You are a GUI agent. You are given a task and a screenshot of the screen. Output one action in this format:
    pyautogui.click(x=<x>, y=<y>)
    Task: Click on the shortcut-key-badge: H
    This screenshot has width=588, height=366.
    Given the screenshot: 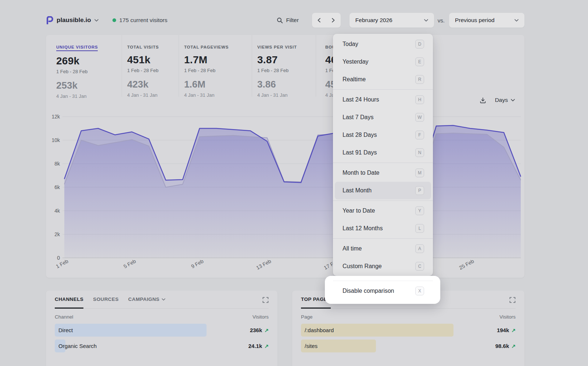 What is the action you would take?
    pyautogui.click(x=420, y=100)
    